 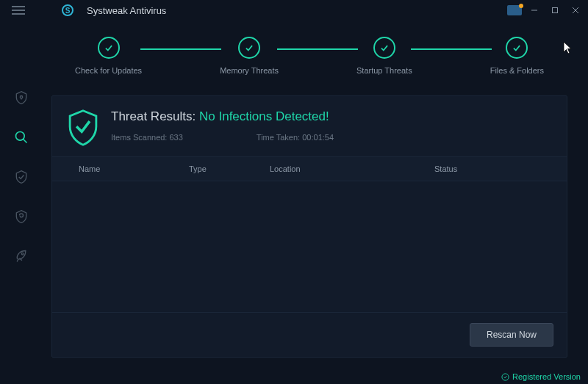 What do you see at coordinates (21, 137) in the screenshot?
I see `sidebar-item-scan` at bounding box center [21, 137].